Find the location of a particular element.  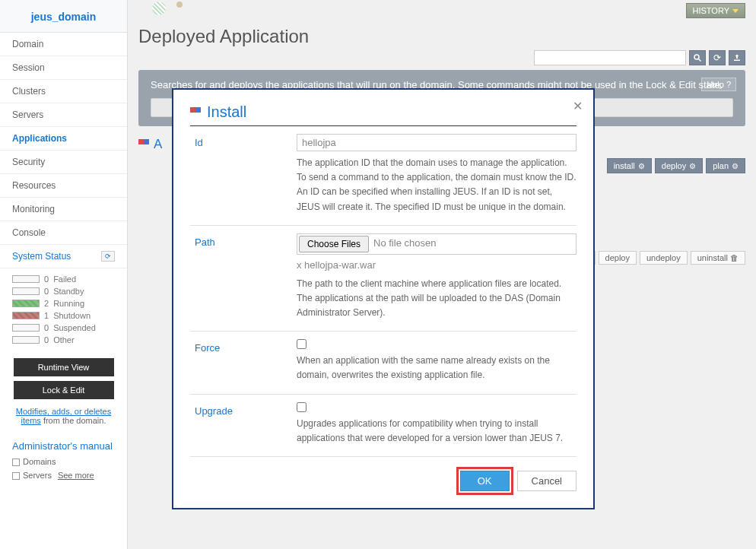

path-label: Path is located at coordinates (243, 277).